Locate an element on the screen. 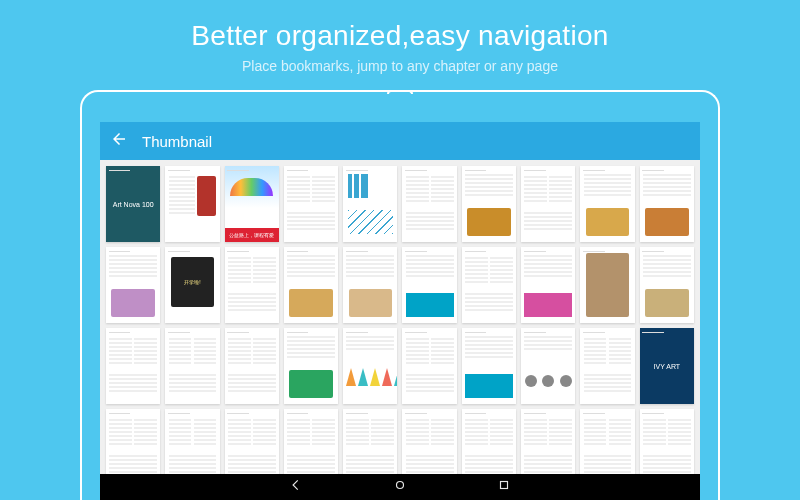 This screenshot has width=800, height=500. nav-recents-button is located at coordinates (504, 487).